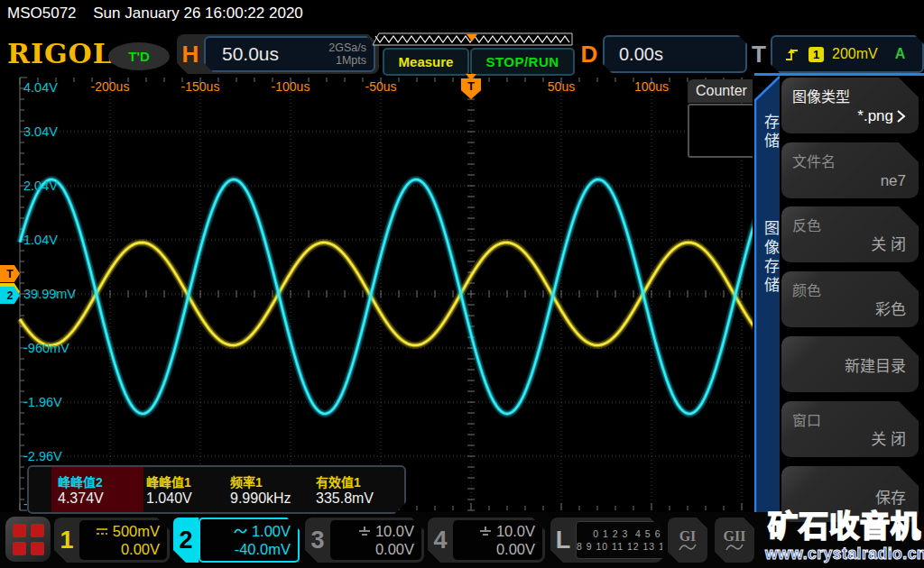  I want to click on menu-item-value: 保存, so click(891, 496).